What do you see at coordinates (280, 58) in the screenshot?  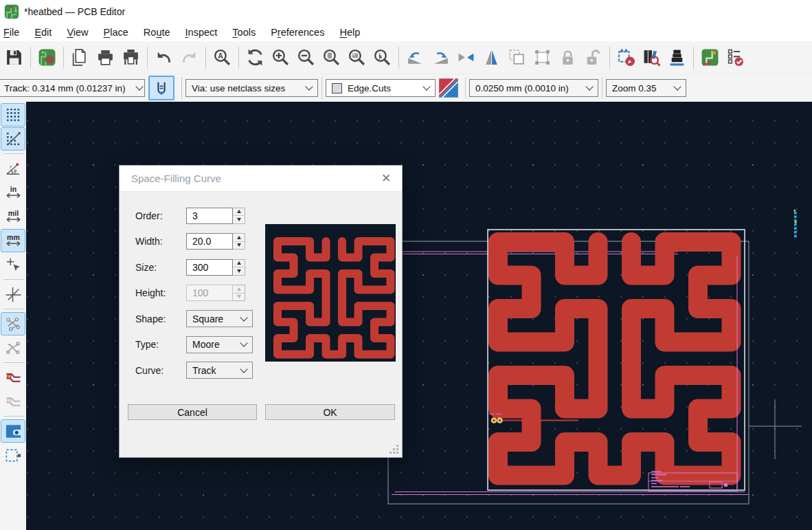 I see `zoom-in-icon` at bounding box center [280, 58].